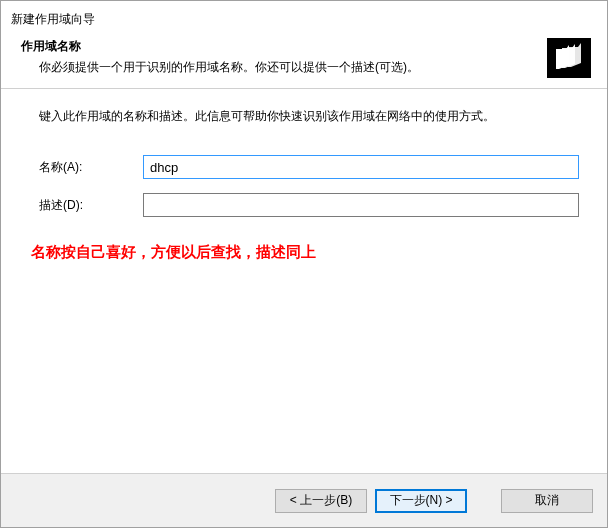 The width and height of the screenshot is (608, 528). What do you see at coordinates (305, 252) in the screenshot?
I see `annotation-text: 名称按自己喜好，方便以后查找，描述同上` at bounding box center [305, 252].